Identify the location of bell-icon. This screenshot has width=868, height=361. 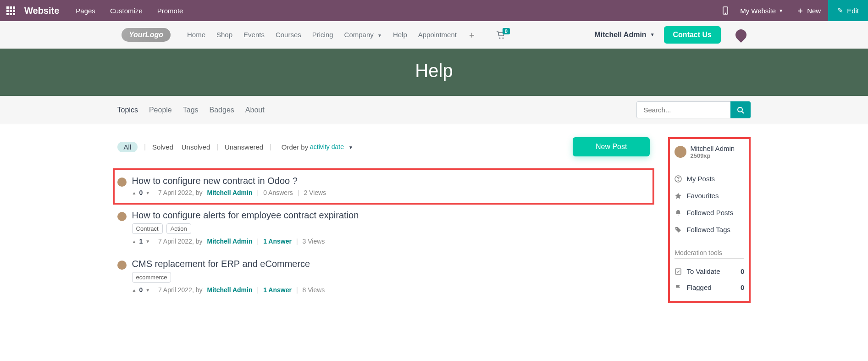
(678, 213).